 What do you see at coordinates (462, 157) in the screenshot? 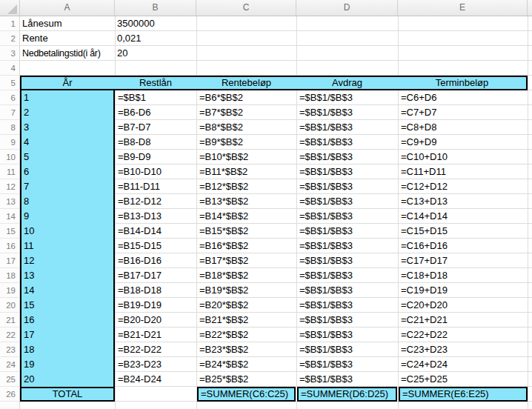
I see `formula-cell-terminbelop: =C10+D10` at bounding box center [462, 157].